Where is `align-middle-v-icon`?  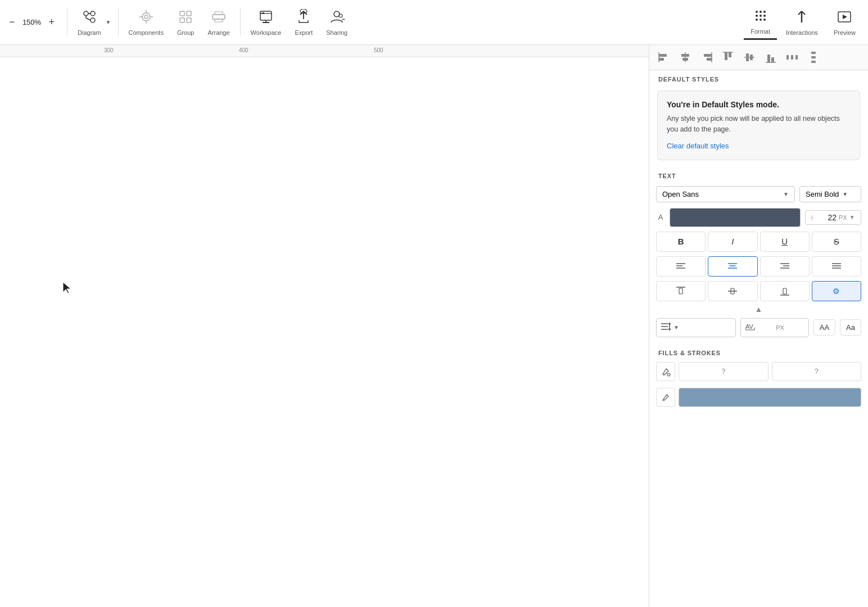 align-middle-v-icon is located at coordinates (749, 57).